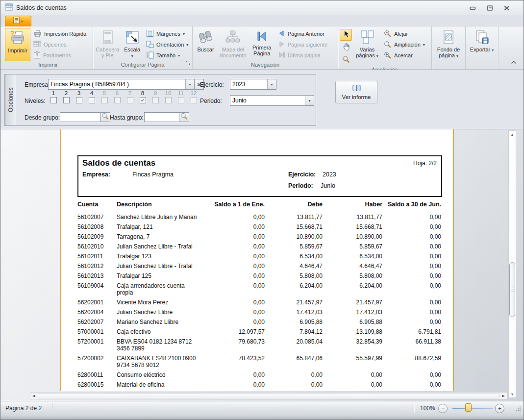 This screenshot has width=524, height=420. What do you see at coordinates (473, 409) in the screenshot?
I see `zoom-slider-track` at bounding box center [473, 409].